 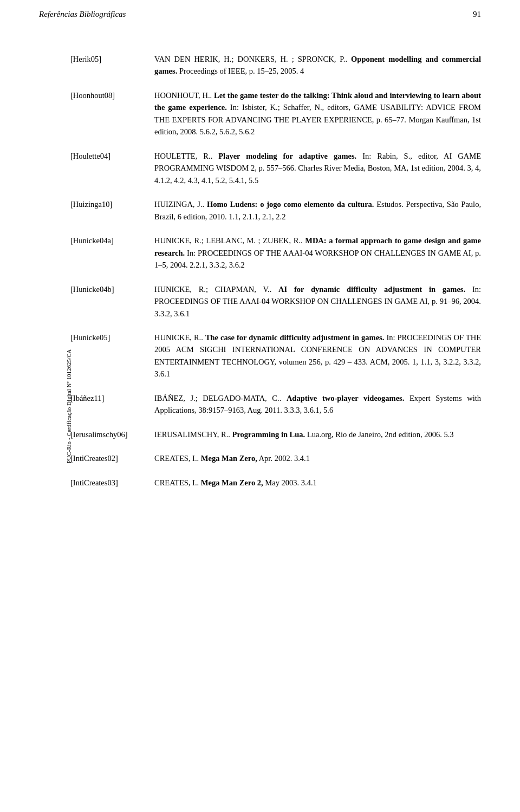 I want to click on ref-label-huizinga10: [Huizinga10], so click(x=113, y=210).